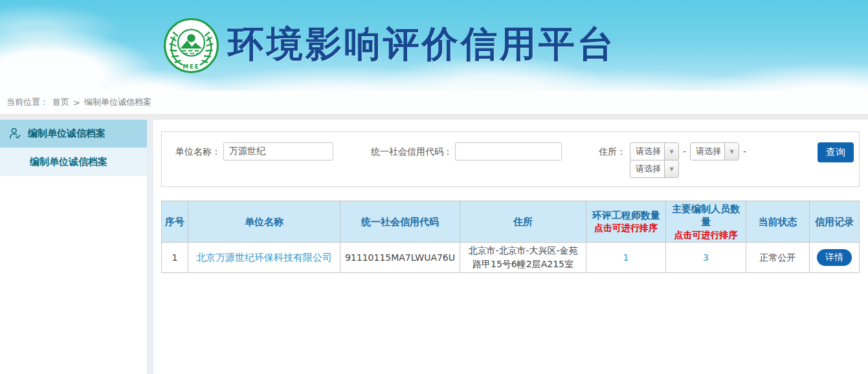 The width and height of the screenshot is (868, 374). I want to click on cell-status: 正常公开, so click(778, 258).